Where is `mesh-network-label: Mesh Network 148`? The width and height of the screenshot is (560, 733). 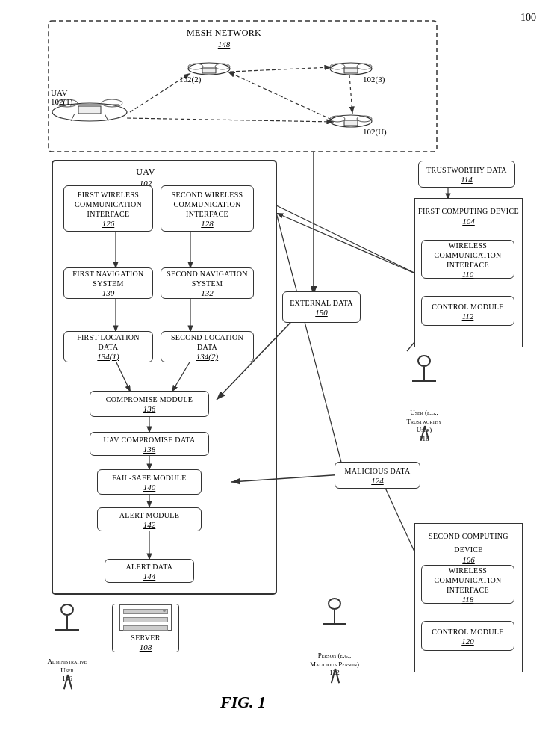 mesh-network-label: Mesh Network 148 is located at coordinates (224, 37).